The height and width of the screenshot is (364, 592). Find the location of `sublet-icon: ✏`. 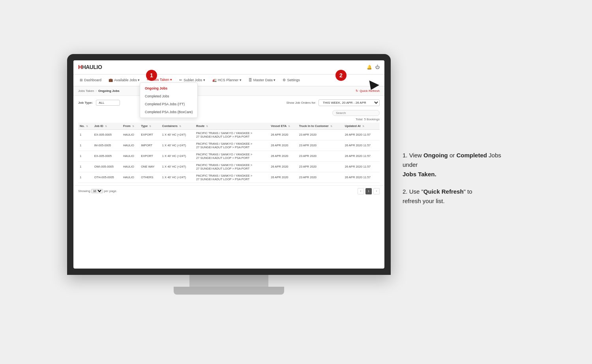

sublet-icon: ✏ is located at coordinates (181, 80).